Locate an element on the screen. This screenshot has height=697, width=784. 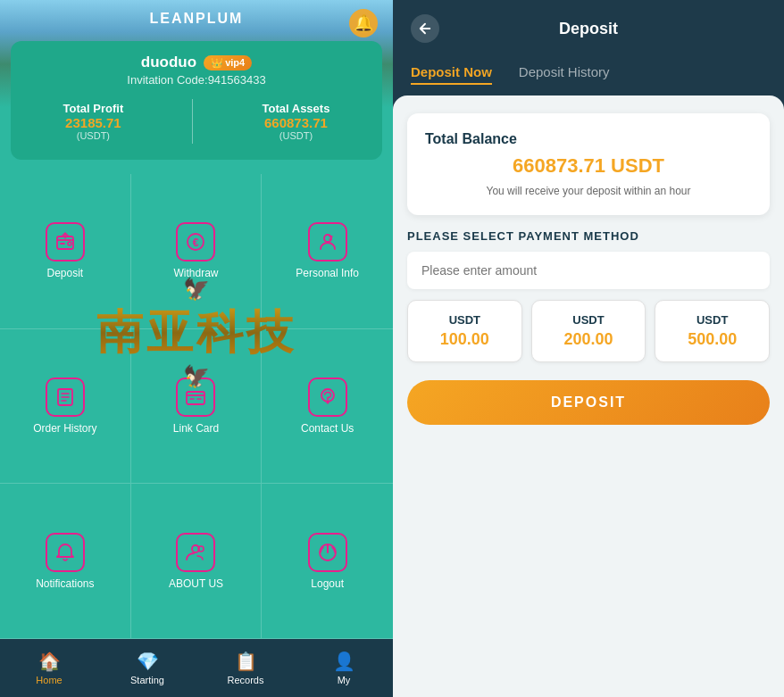
deposit-title: Deposit is located at coordinates (588, 29).